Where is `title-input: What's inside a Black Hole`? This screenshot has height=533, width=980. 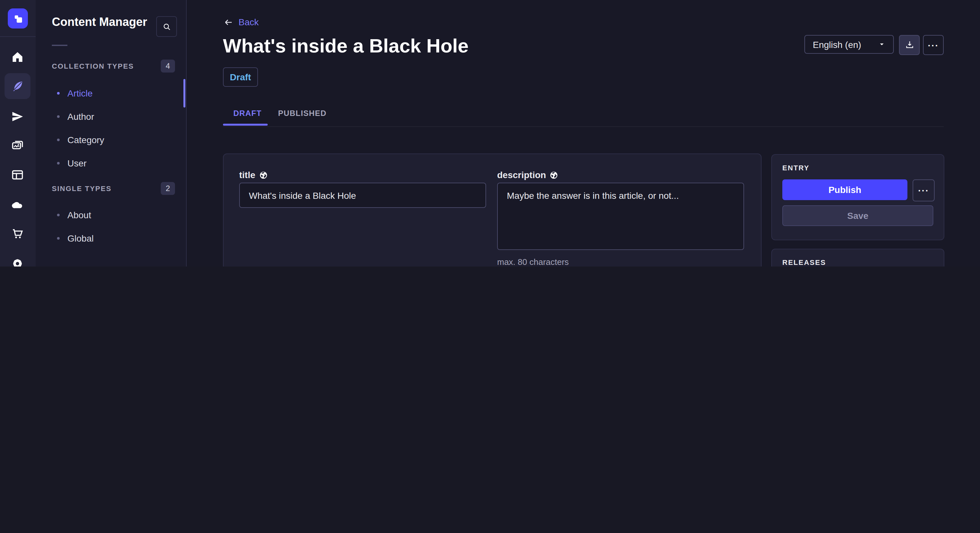 title-input: What's inside a Black Hole is located at coordinates (363, 195).